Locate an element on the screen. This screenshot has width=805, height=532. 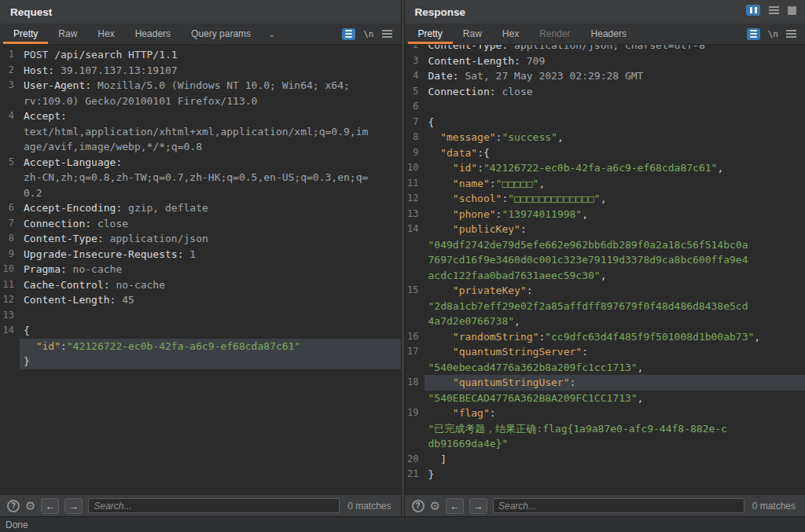
code-line: 12 "school":"□□□□□□□□□□□□□", is located at coordinates (605, 199).